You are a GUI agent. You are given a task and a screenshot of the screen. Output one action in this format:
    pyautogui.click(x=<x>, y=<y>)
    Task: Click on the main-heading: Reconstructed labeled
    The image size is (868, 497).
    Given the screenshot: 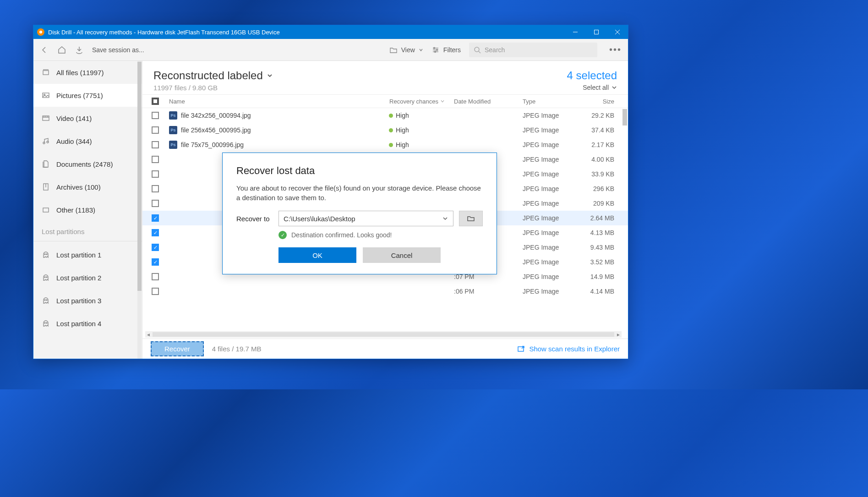 What is the action you would take?
    pyautogui.click(x=213, y=76)
    